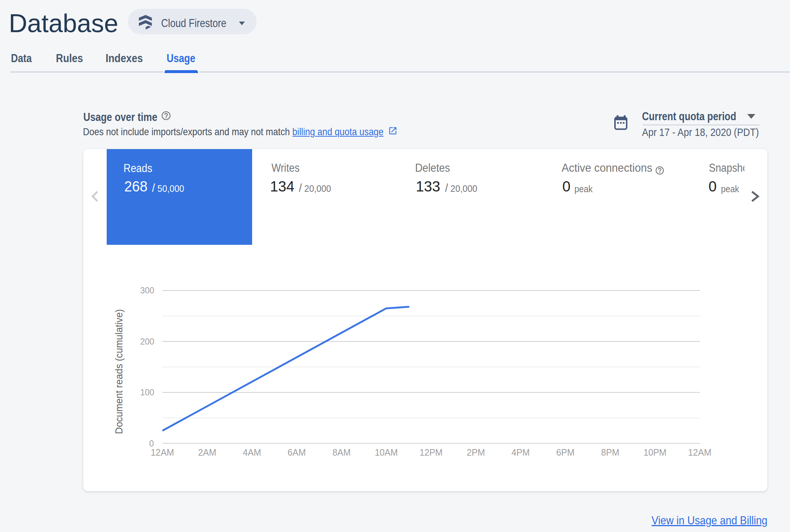 The height and width of the screenshot is (532, 790). What do you see at coordinates (119, 372) in the screenshot?
I see `svg-text: Document reads (cumulative)` at bounding box center [119, 372].